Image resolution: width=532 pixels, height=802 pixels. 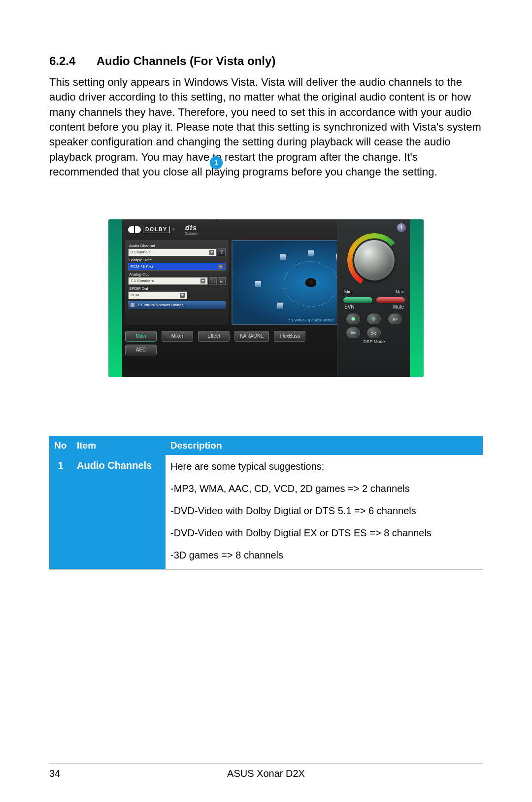 I want to click on sample-rate-value: PCM 48 KHz, so click(x=142, y=266).